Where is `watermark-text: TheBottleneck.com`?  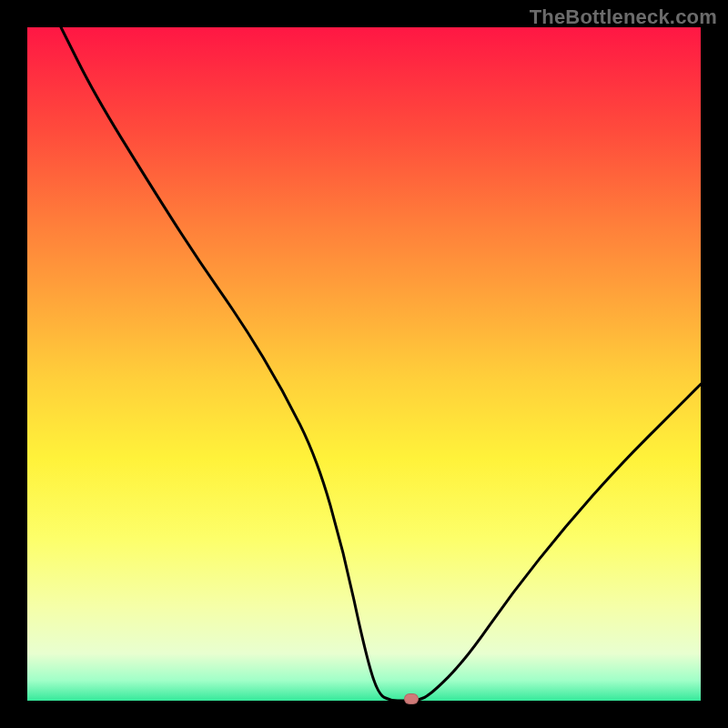
watermark-text: TheBottleneck.com is located at coordinates (623, 17).